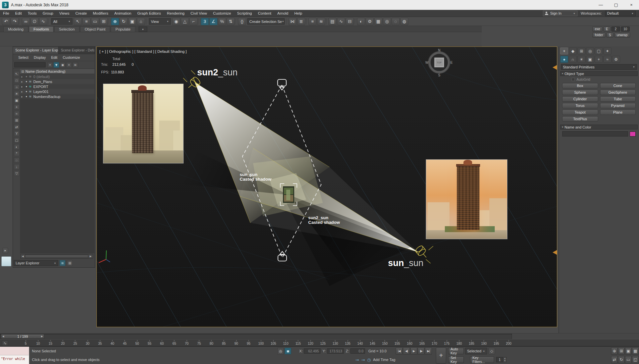 The width and height of the screenshot is (639, 364). What do you see at coordinates (75, 65) in the screenshot?
I see `layers-icon: ≋` at bounding box center [75, 65].